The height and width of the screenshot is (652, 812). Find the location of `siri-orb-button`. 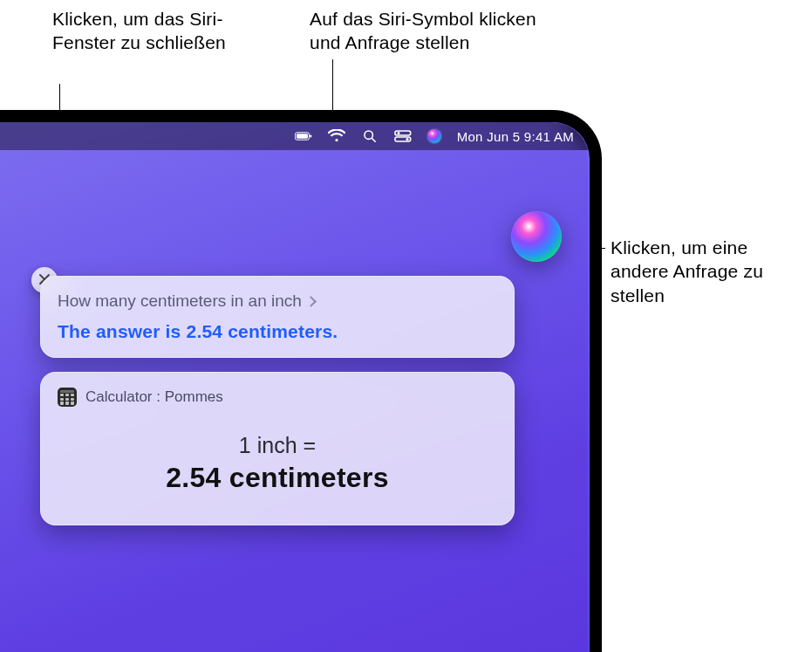

siri-orb-button is located at coordinates (536, 237).